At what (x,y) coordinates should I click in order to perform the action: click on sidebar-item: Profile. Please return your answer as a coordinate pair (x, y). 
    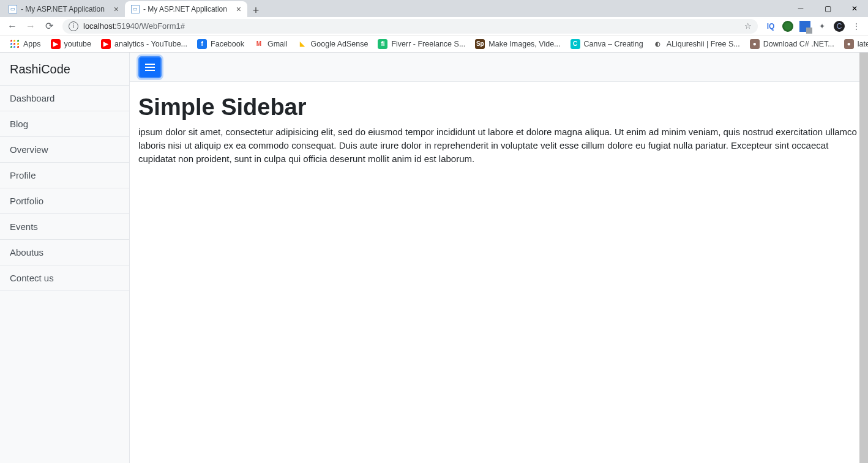
    Looking at the image, I should click on (65, 176).